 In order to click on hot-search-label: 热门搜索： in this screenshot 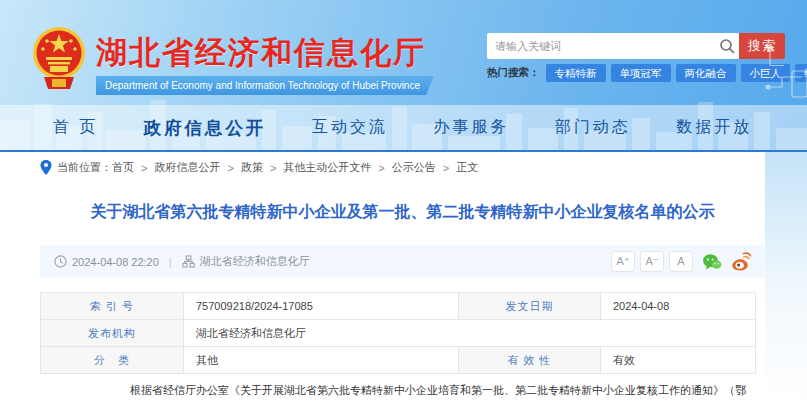, I will do `click(514, 73)`.